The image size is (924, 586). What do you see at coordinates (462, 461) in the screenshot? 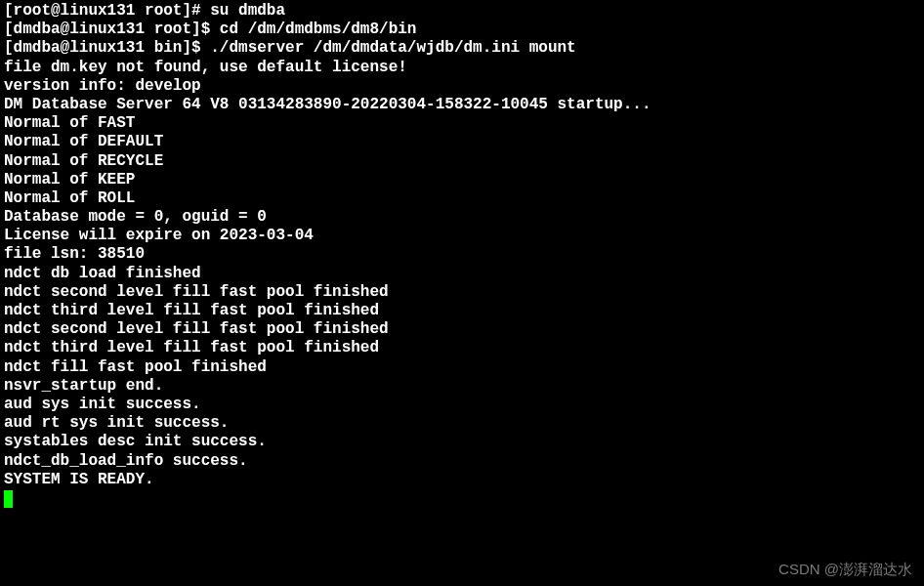
I see `terminal-line: ndct_db_load_info success.` at bounding box center [462, 461].